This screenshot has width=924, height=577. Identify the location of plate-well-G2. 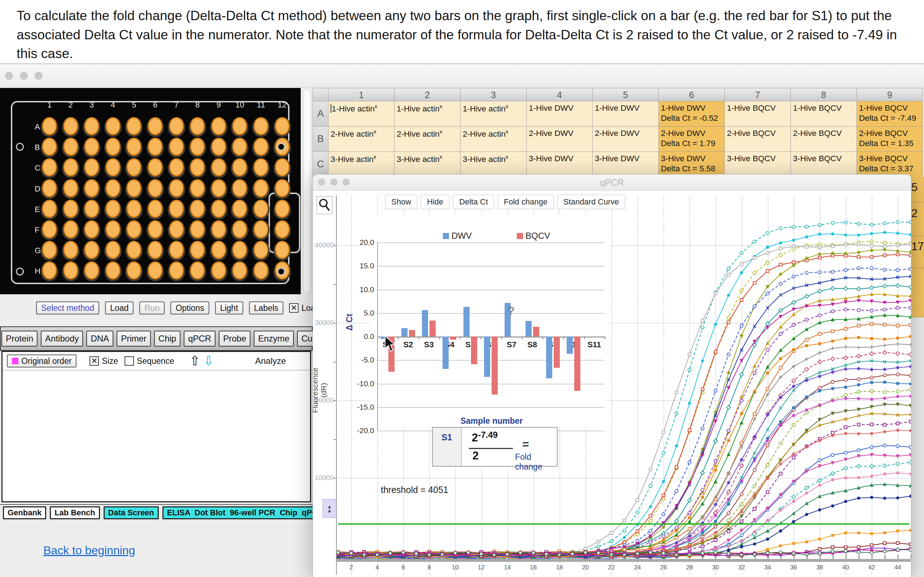
(71, 251).